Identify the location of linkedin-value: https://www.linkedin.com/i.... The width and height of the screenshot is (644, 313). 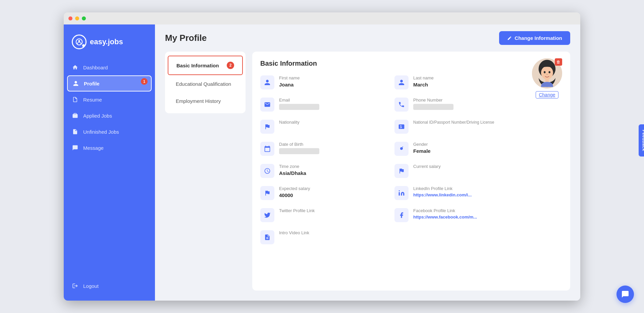
(466, 195).